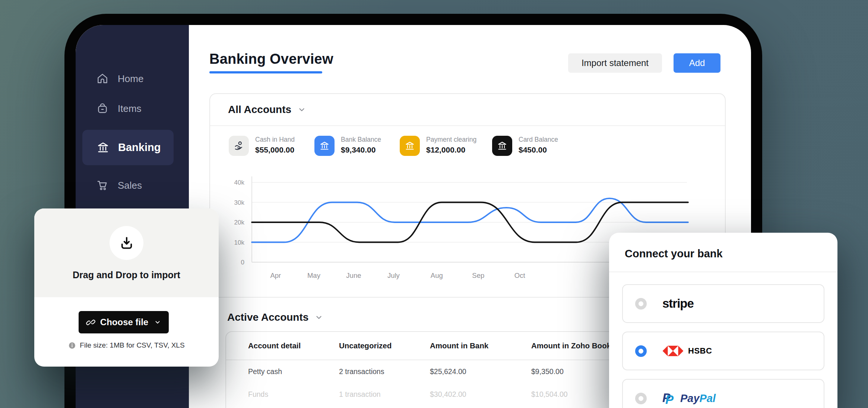 This screenshot has width=868, height=408. Describe the element at coordinates (700, 351) in the screenshot. I see `hsbc-logo-text: HSBC` at that location.